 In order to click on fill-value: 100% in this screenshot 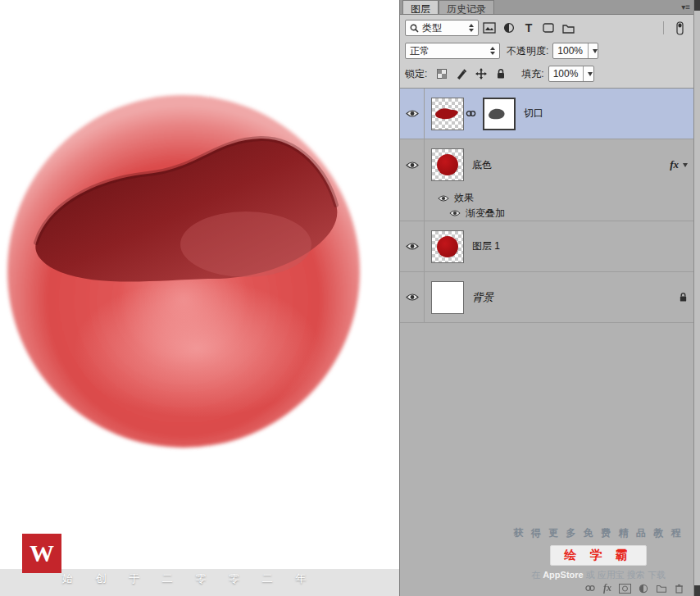, I will do `click(566, 74)`.